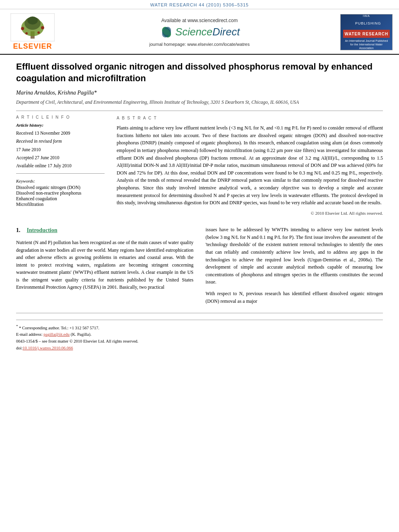 The height and width of the screenshot is (532, 399). What do you see at coordinates (167, 32) in the screenshot?
I see `sd-leaf-icon` at bounding box center [167, 32].